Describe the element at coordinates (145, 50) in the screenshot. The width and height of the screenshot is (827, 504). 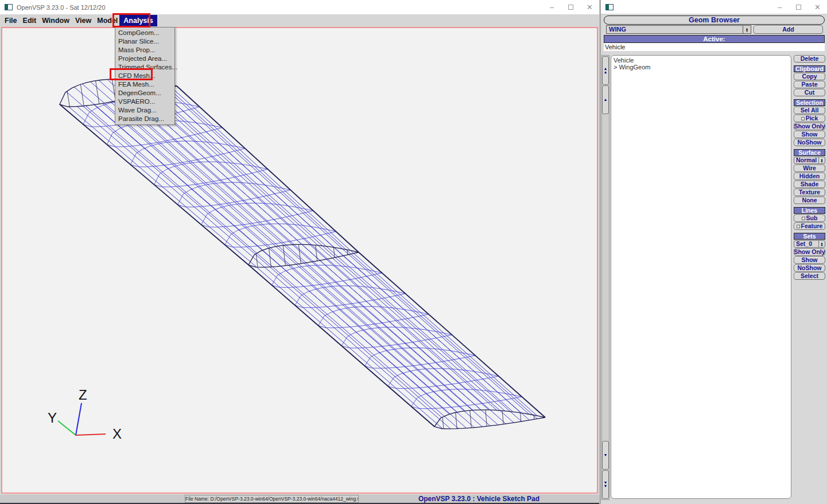
I see `menu-item-mass-prop: Mass Prop...` at that location.